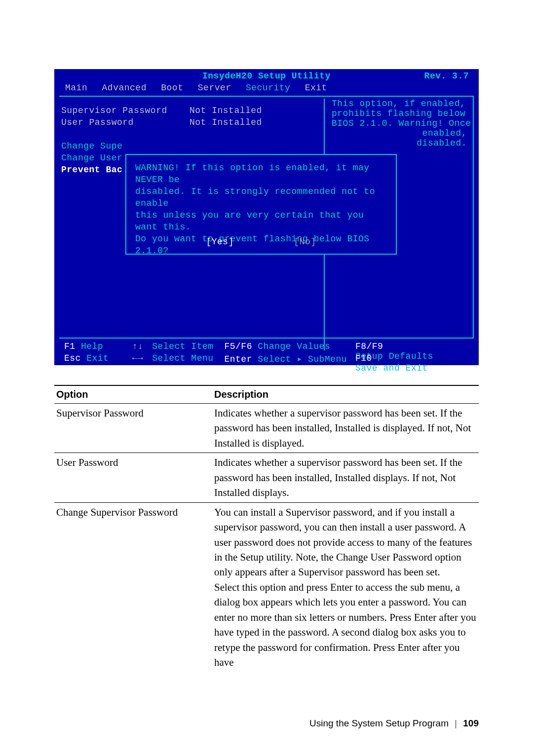 The height and width of the screenshot is (756, 533). What do you see at coordinates (133, 587) in the screenshot?
I see `row-2-option: Change Supervisor Password` at bounding box center [133, 587].